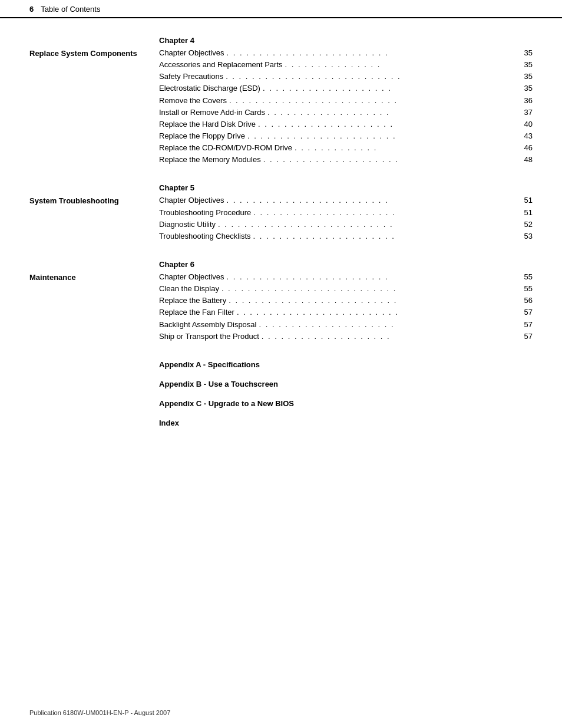 This screenshot has height=728, width=562. I want to click on footer: Publication 6180W-UM001H-EN-P - August 2…, so click(100, 713).